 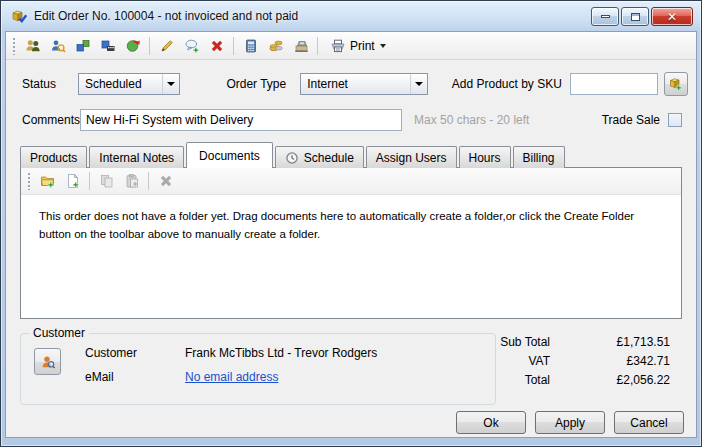 What do you see at coordinates (358, 46) in the screenshot?
I see `print-button: Print` at bounding box center [358, 46].